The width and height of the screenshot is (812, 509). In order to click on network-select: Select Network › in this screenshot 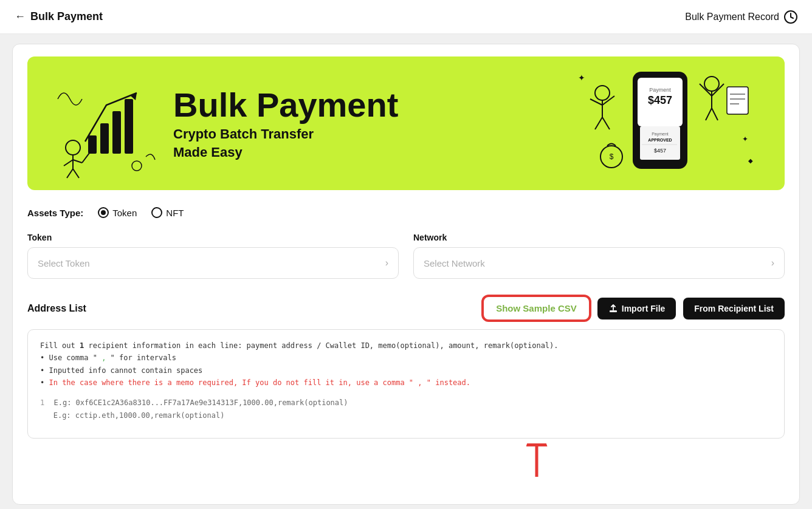, I will do `click(599, 263)`.